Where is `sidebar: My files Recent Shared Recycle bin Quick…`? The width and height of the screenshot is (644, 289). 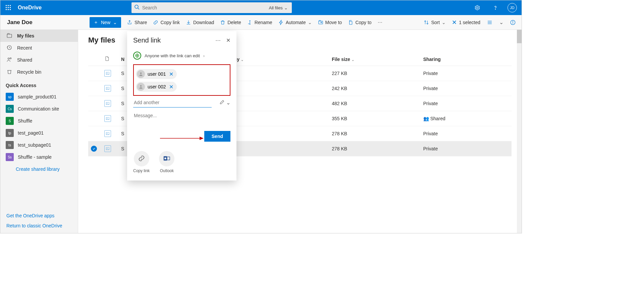 sidebar: My files Recent Shared Recycle bin Quick… is located at coordinates (39, 131).